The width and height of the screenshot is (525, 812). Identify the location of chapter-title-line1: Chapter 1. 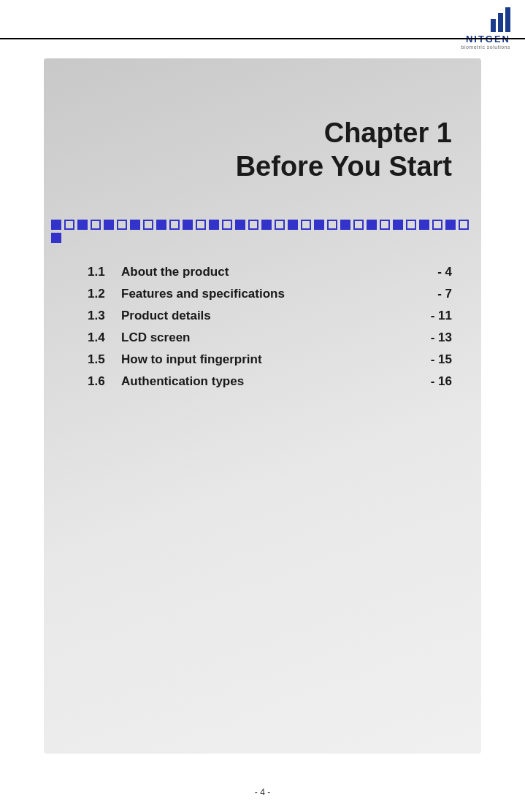
(263, 134).